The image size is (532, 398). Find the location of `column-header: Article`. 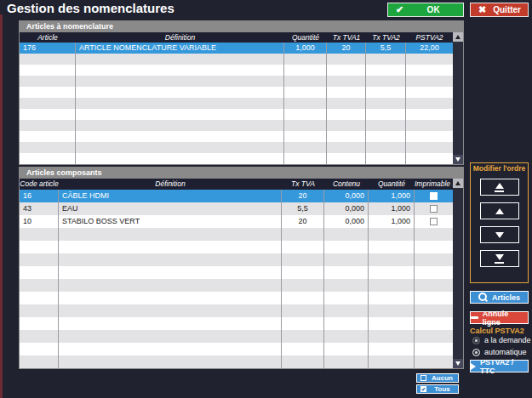

column-header: Article is located at coordinates (48, 37).